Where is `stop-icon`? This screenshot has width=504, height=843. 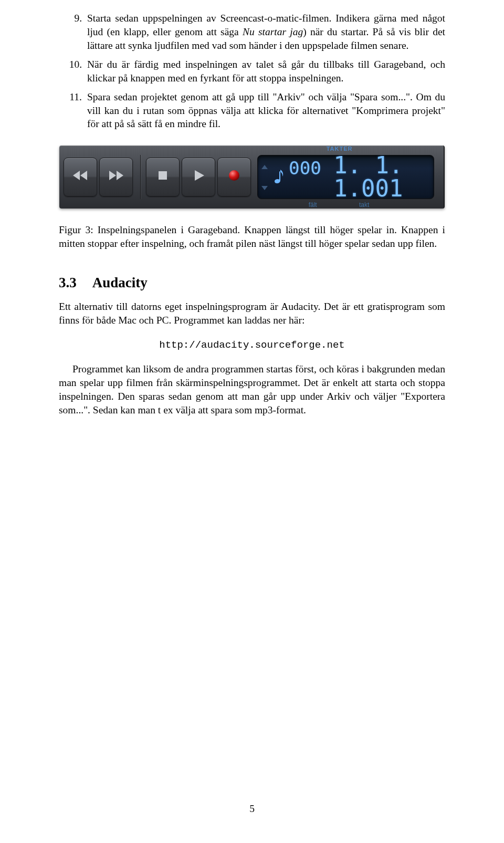
stop-icon is located at coordinates (163, 178).